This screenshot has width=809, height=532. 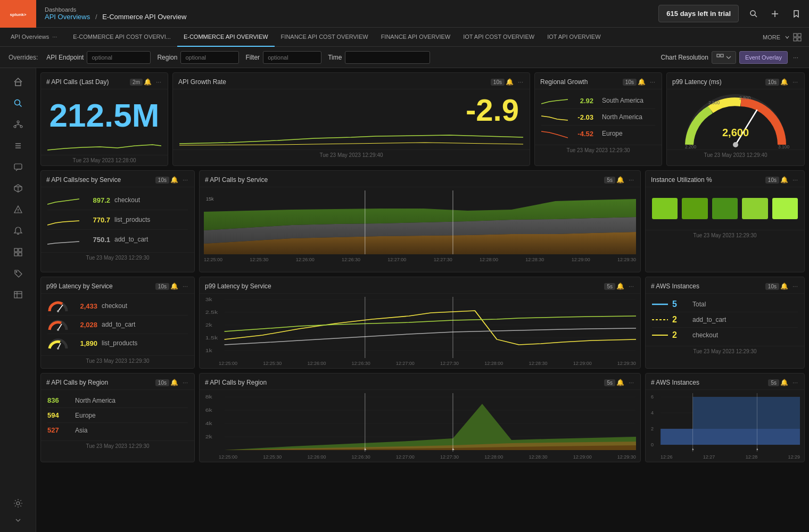 I want to click on bell-regionc: 🔔, so click(x=621, y=383).